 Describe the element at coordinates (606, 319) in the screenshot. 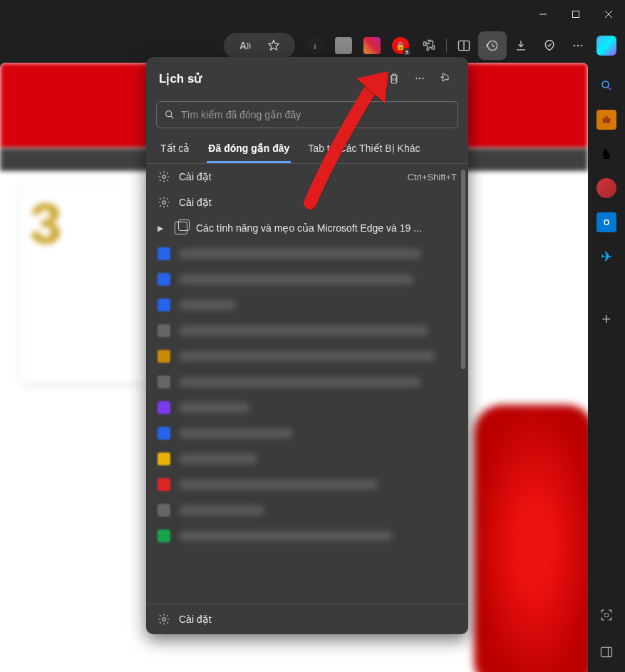

I see `sidebar-add-button: +` at that location.